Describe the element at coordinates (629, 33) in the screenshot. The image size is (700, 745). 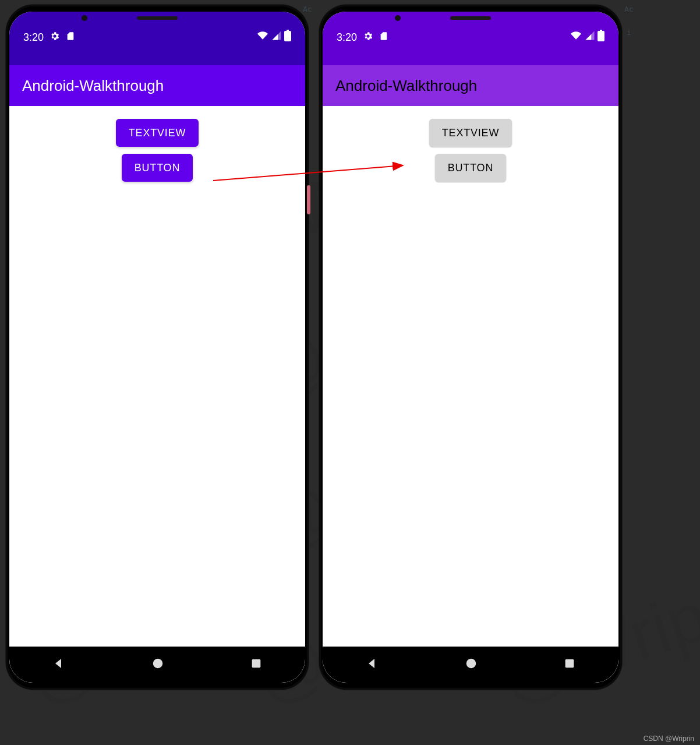
I see `bg-code-snip: i` at that location.